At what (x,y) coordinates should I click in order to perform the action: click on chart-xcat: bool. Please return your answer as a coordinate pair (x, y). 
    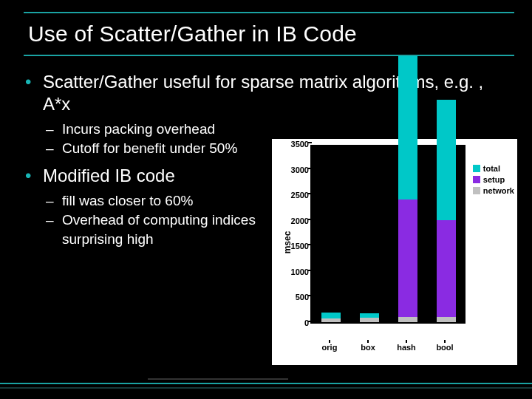
    Looking at the image, I should click on (445, 347).